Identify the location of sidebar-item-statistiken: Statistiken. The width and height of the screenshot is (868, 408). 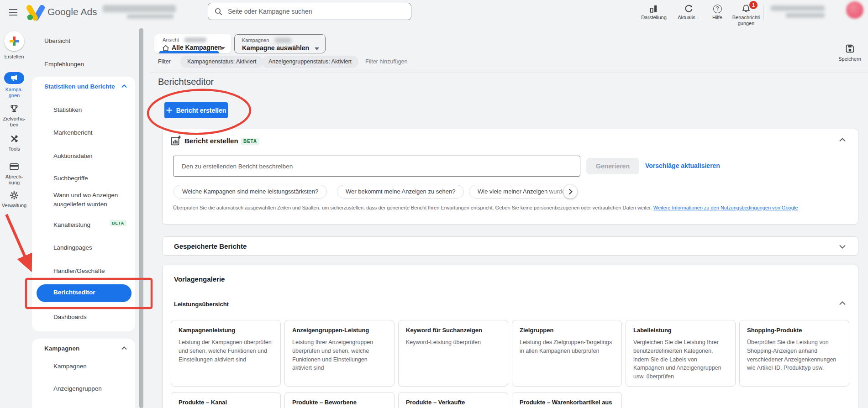
(68, 110).